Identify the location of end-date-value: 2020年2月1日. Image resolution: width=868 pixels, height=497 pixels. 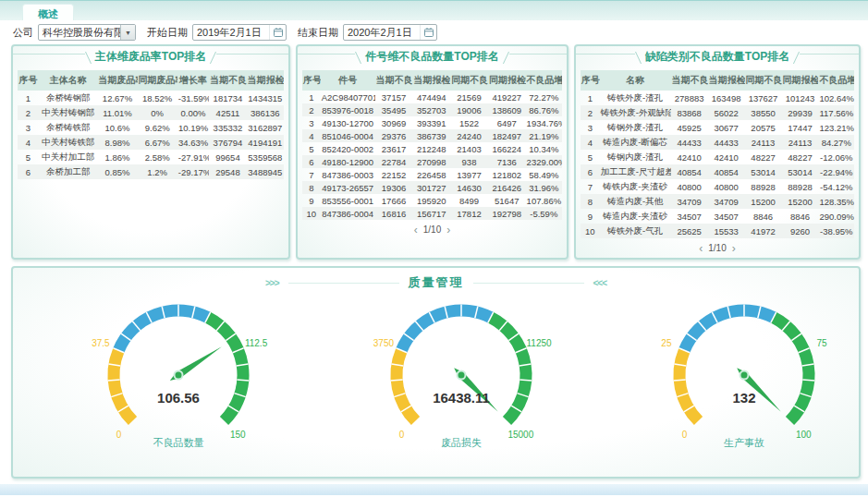
(382, 33).